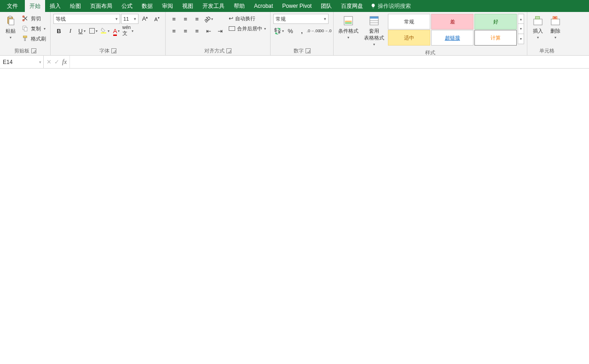 The width and height of the screenshot is (589, 364). What do you see at coordinates (496, 22) in the screenshot?
I see `style-good: 好` at bounding box center [496, 22].